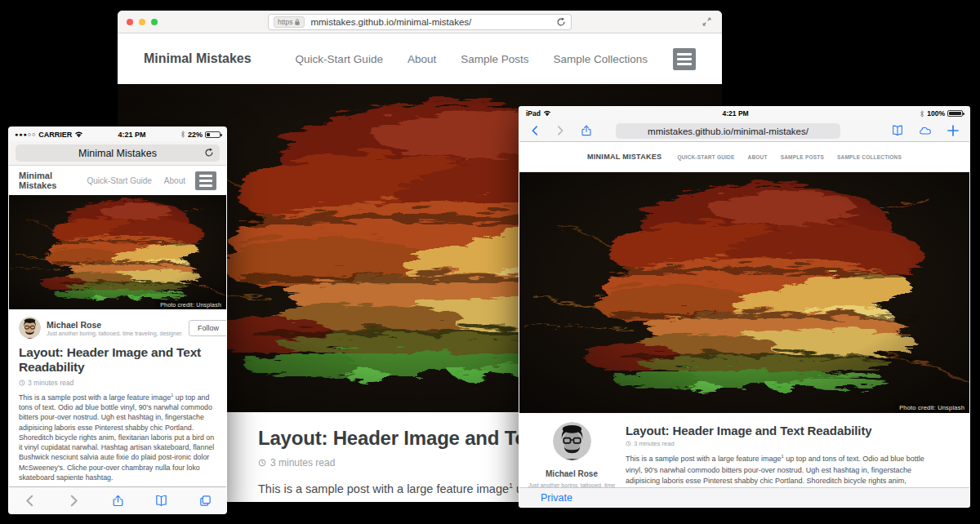 The image size is (980, 524). Describe the element at coordinates (745, 451) in the screenshot. I see `ipad-post-content: Michael Rose Just another boring, tattoo…` at that location.